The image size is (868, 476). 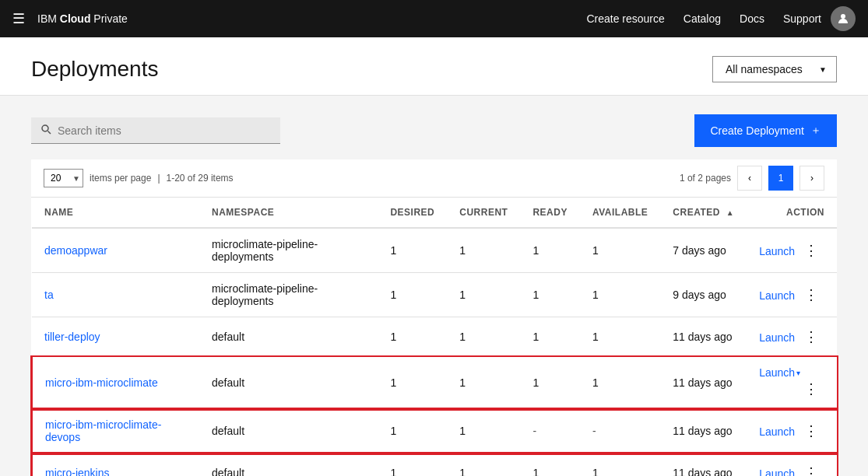 What do you see at coordinates (704, 250) in the screenshot?
I see `cell-created: 7 days ago` at bounding box center [704, 250].